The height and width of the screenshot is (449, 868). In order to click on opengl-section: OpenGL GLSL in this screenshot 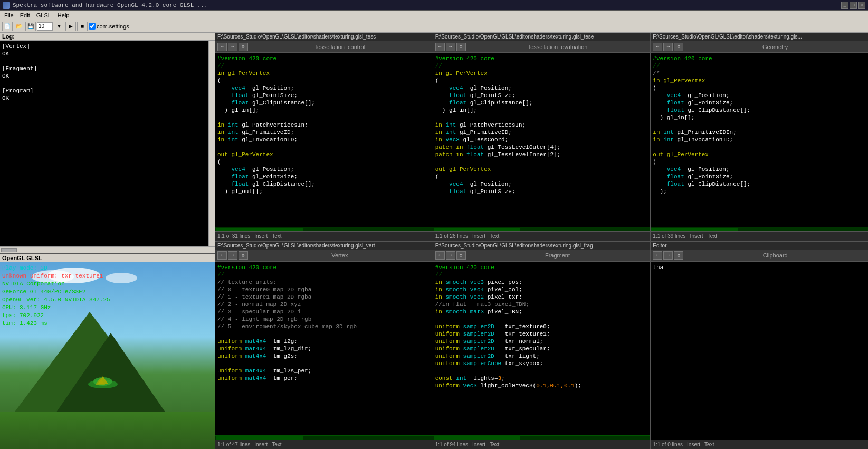, I will do `click(108, 351)`.